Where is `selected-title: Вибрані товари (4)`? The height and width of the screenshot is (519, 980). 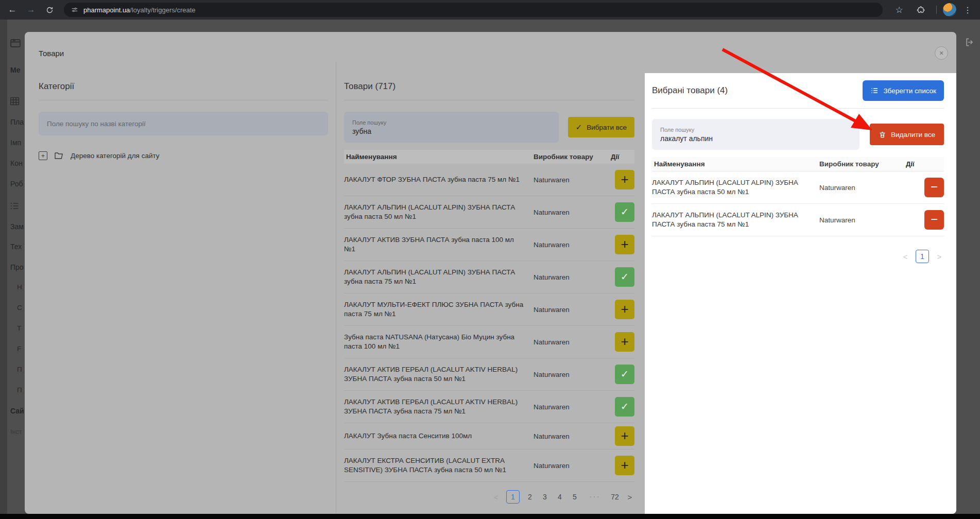
selected-title: Вибрані товари (4) is located at coordinates (690, 91).